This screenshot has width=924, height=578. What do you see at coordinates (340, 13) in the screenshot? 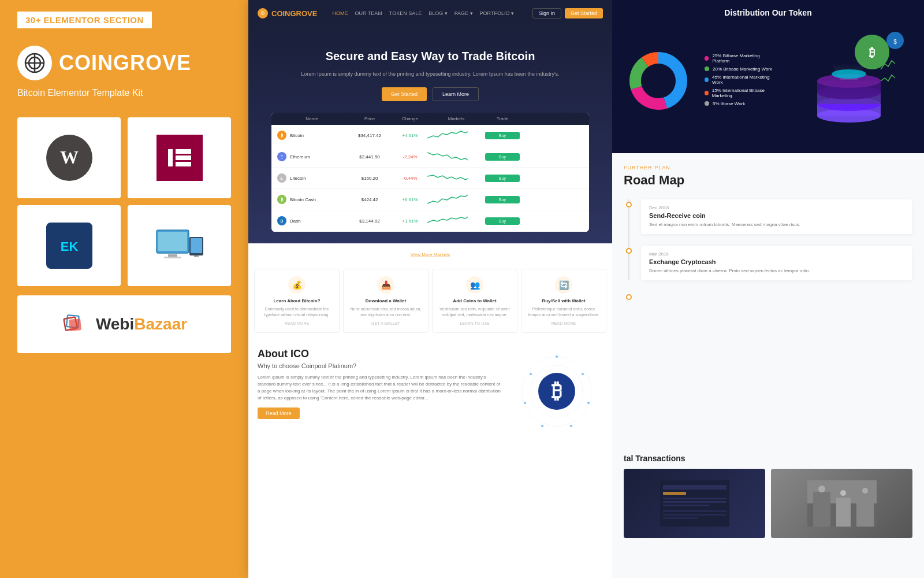
I see `nav-home: HOME` at bounding box center [340, 13].